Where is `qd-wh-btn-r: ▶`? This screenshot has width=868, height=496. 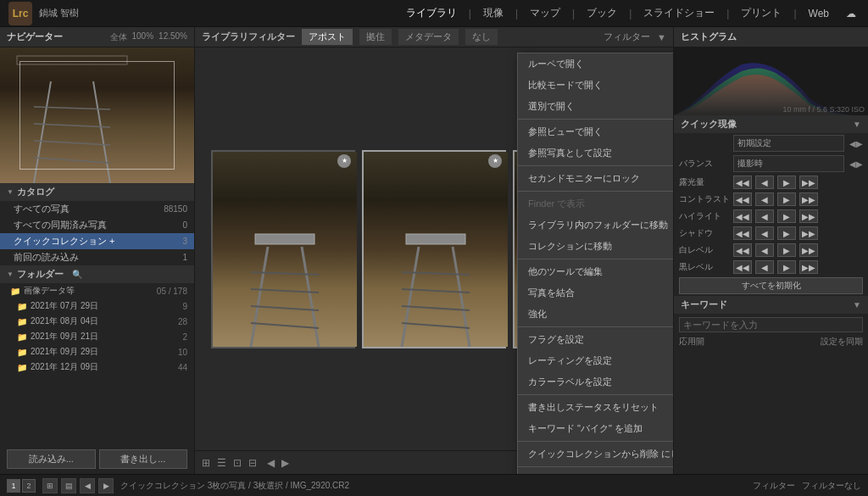
qd-wh-btn-r: ▶ is located at coordinates (787, 250).